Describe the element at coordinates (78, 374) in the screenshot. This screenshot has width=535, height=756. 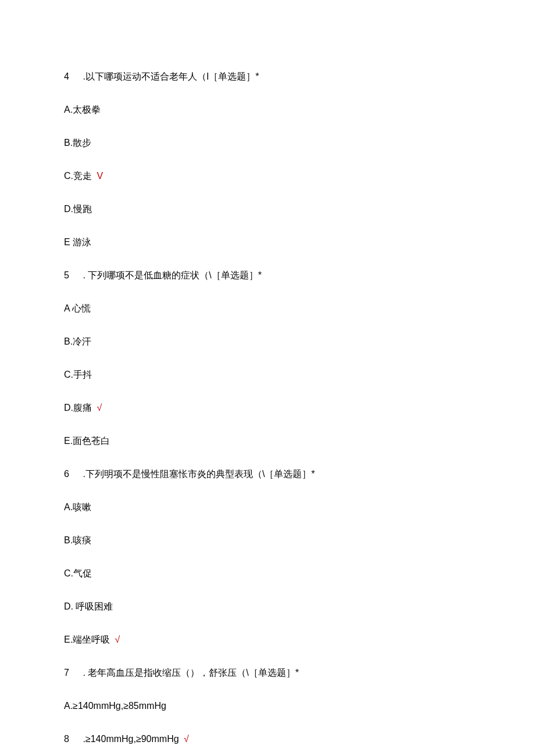
I see `option-label: C.手抖` at that location.